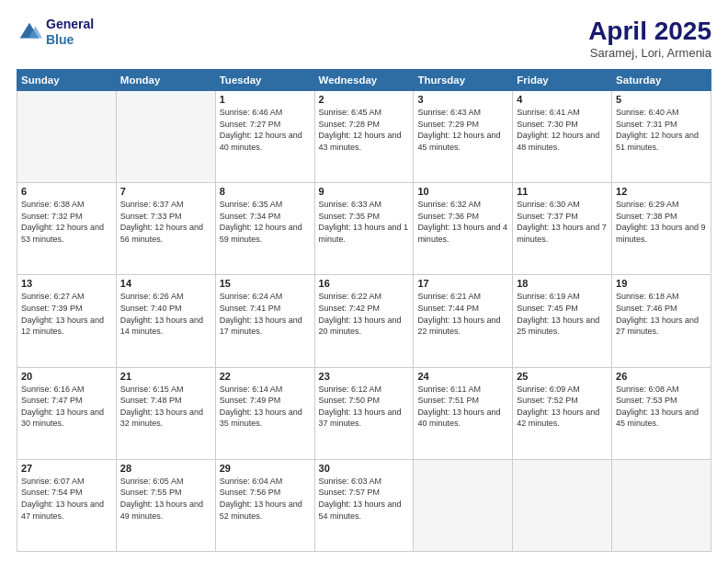  What do you see at coordinates (364, 321) in the screenshot?
I see `day-cell: 16Sunrise: 6:22 AMSunset: 7:42 PMDayligh…` at bounding box center [364, 321].